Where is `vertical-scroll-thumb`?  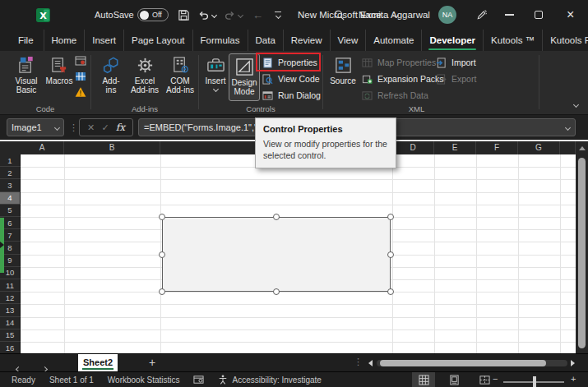 vertical-scroll-thumb is located at coordinates (582, 253).